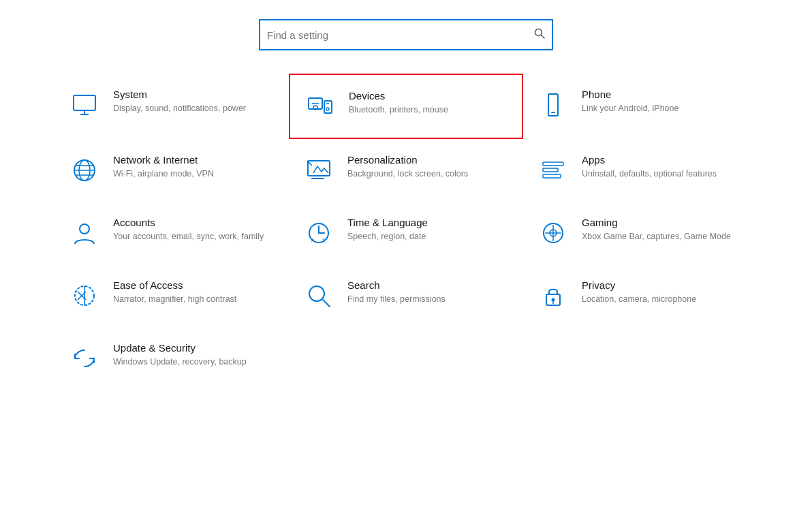 Image resolution: width=812 pixels, height=511 pixels. What do you see at coordinates (399, 110) in the screenshot?
I see `setting-desc-devices: Bluetooth, printers, mouse` at bounding box center [399, 110].